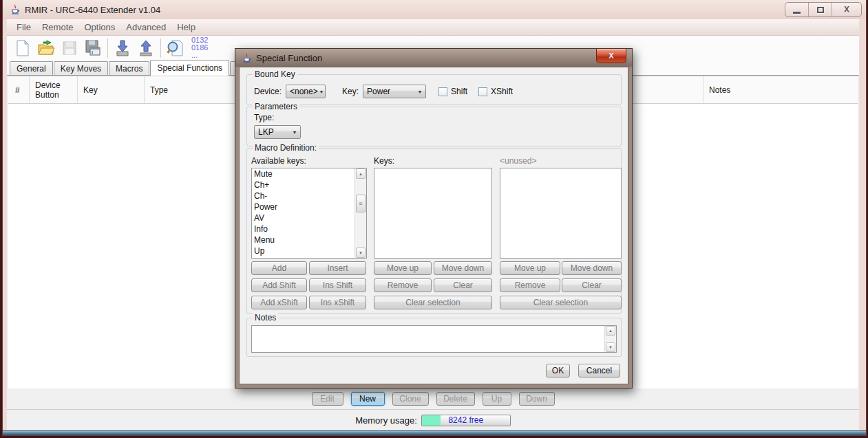 The width and height of the screenshot is (868, 438). What do you see at coordinates (146, 28) in the screenshot?
I see `menu-advanced: Advanced` at bounding box center [146, 28].